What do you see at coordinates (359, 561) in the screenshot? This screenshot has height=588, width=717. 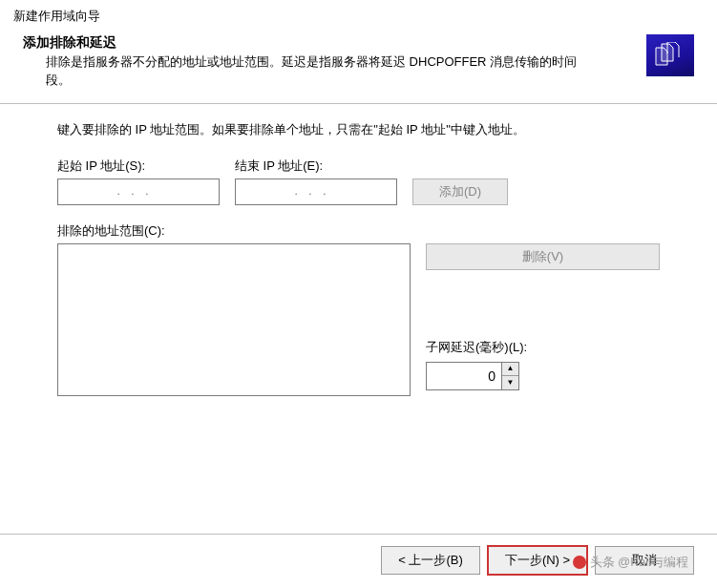 I see `wizard-footer: < 上一步(B) 下一步(N) > 取消 头条 @Kali与编程` at bounding box center [359, 561].